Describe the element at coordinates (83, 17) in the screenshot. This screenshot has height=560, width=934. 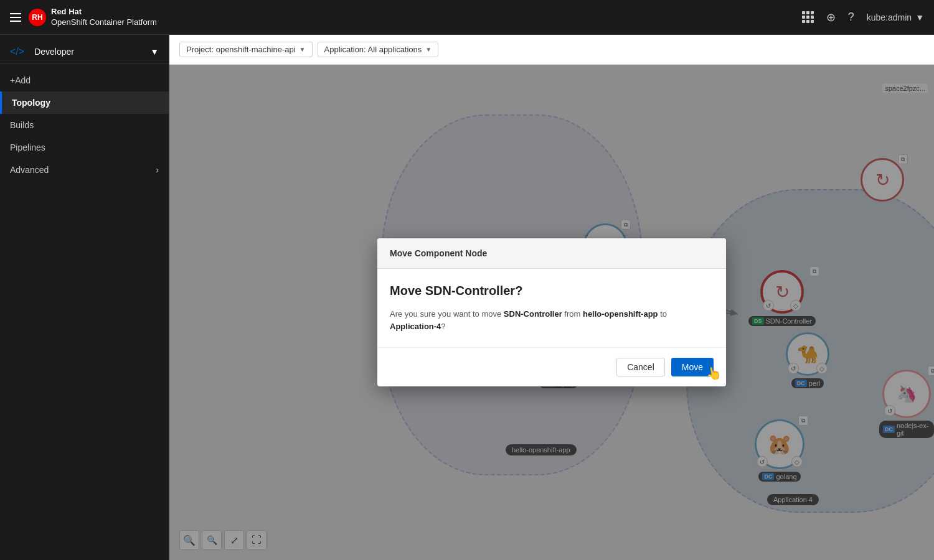
I see `nav-left: RH Red Hat OpenShift Container Platform` at that location.